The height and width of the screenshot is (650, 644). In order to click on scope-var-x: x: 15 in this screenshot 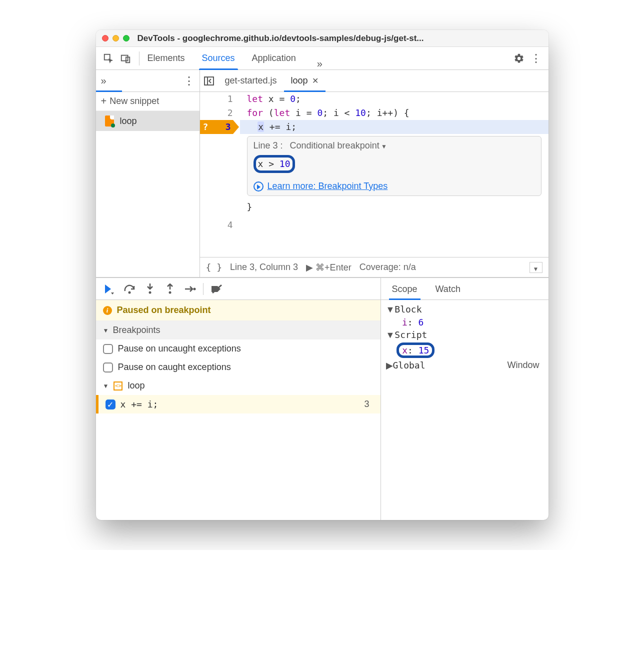, I will do `click(465, 350)`.